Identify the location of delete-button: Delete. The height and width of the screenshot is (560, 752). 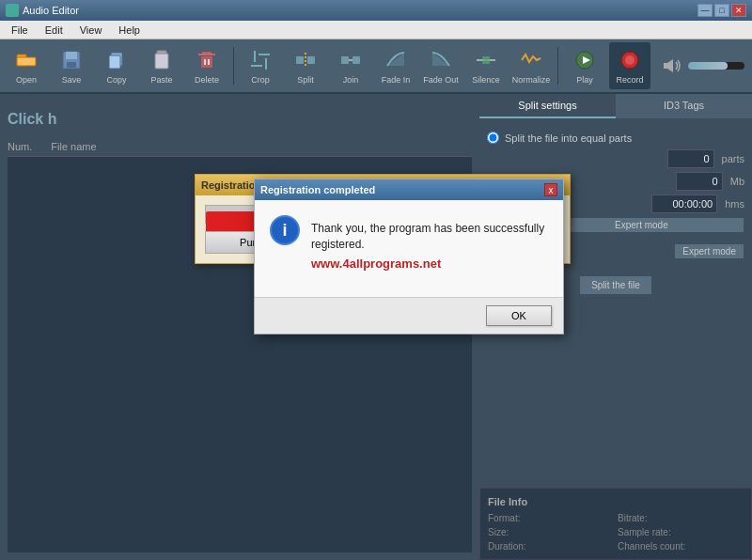
(207, 66).